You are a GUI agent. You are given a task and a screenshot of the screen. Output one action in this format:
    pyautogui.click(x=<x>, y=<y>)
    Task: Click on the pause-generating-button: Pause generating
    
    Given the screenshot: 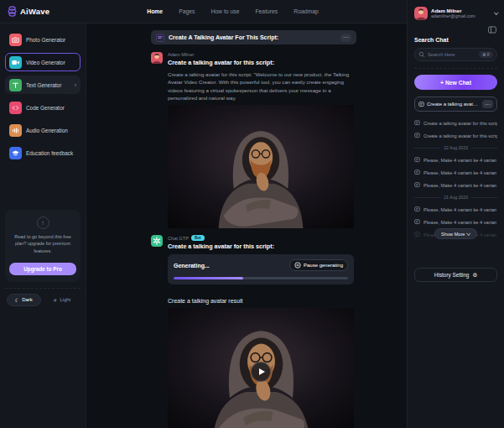 What is the action you would take?
    pyautogui.click(x=319, y=265)
    